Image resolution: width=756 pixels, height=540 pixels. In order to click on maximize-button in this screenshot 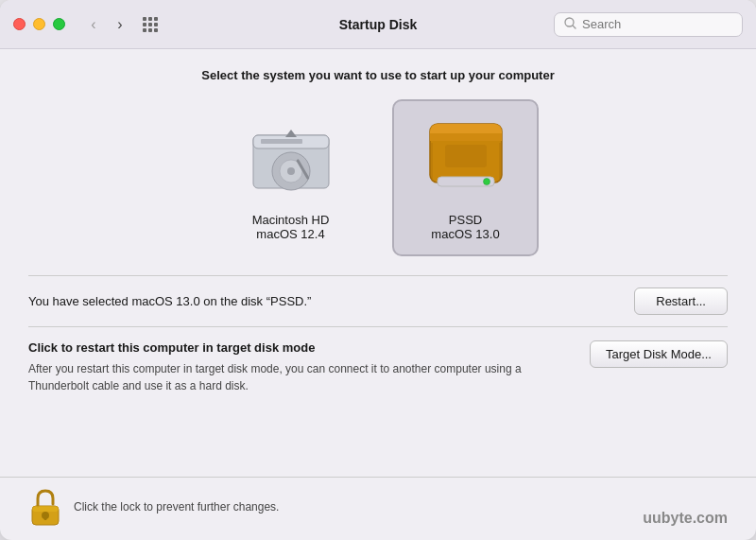, I will do `click(59, 25)`.